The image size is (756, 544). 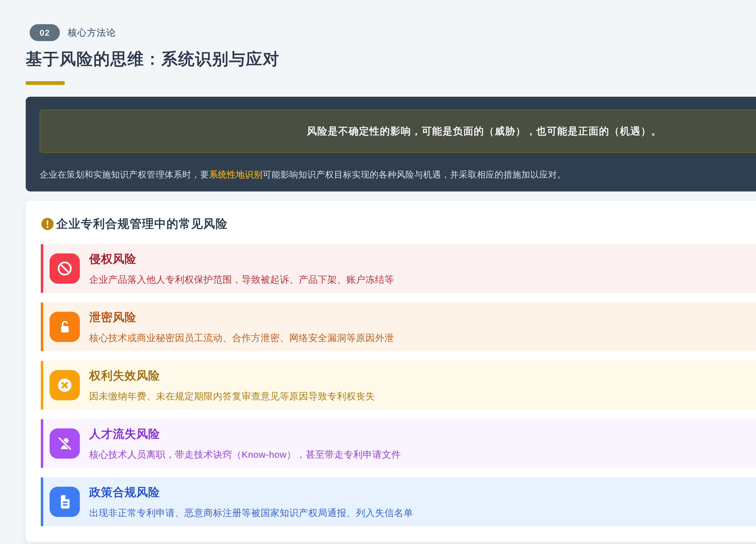 What do you see at coordinates (47, 224) in the screenshot?
I see `alert-circle-icon` at bounding box center [47, 224].